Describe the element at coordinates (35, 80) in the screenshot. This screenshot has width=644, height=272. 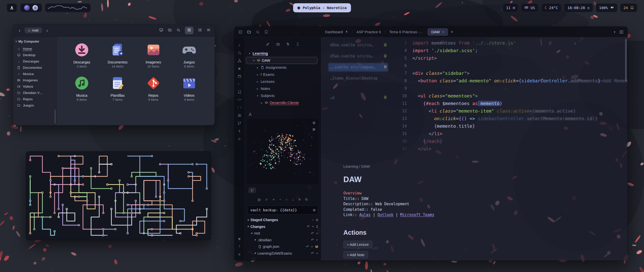
I see `sidebar-item-imagenes: Imagenes` at that location.